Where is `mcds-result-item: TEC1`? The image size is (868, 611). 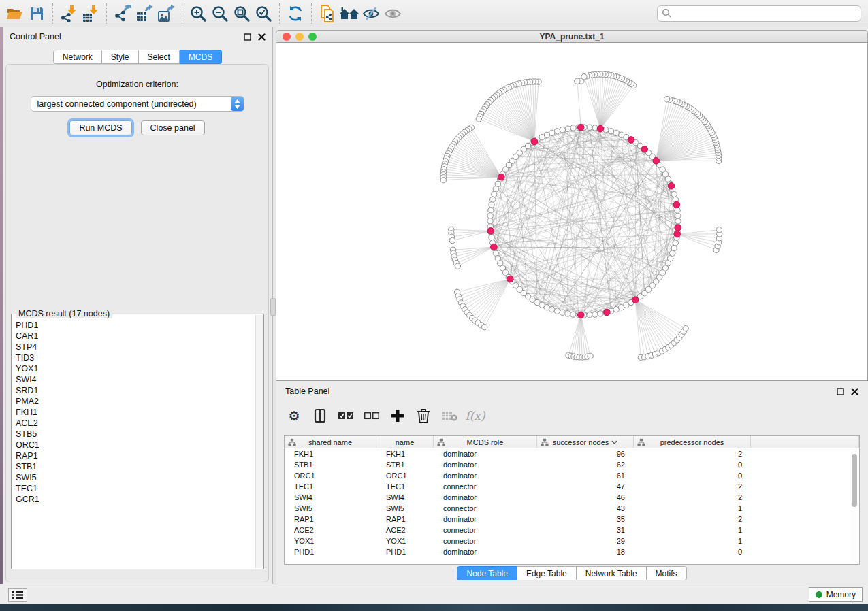
mcds-result-item: TEC1 is located at coordinates (133, 489).